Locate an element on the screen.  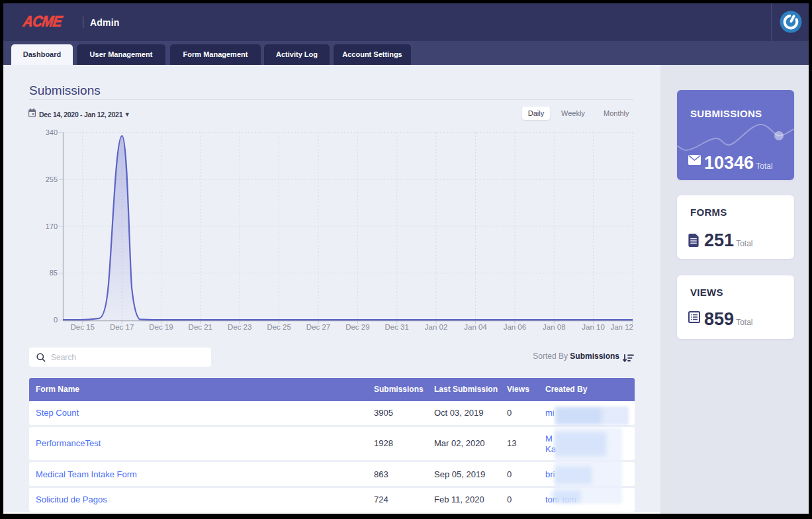
svg-text: Dec 19 is located at coordinates (161, 327).